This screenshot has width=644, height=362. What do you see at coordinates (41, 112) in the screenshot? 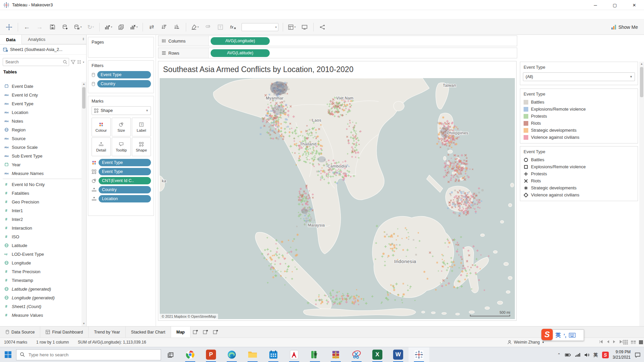
I see `field-row: AbcLocation` at bounding box center [41, 112].